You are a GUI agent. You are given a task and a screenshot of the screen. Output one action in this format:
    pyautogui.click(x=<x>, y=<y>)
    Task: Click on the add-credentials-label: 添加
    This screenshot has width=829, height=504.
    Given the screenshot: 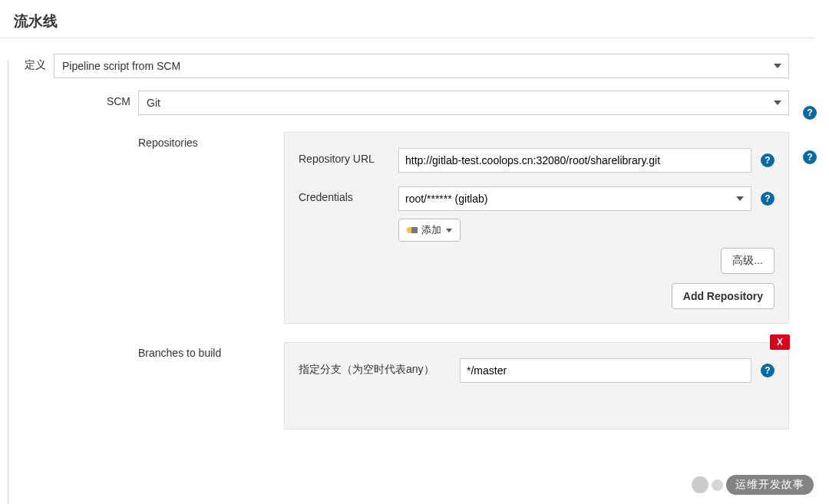 What is the action you would take?
    pyautogui.click(x=431, y=230)
    